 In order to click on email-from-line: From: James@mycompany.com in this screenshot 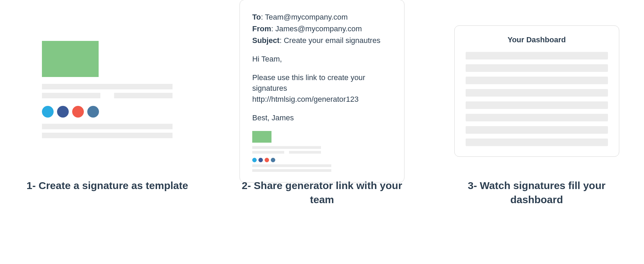, I will do `click(322, 29)`.